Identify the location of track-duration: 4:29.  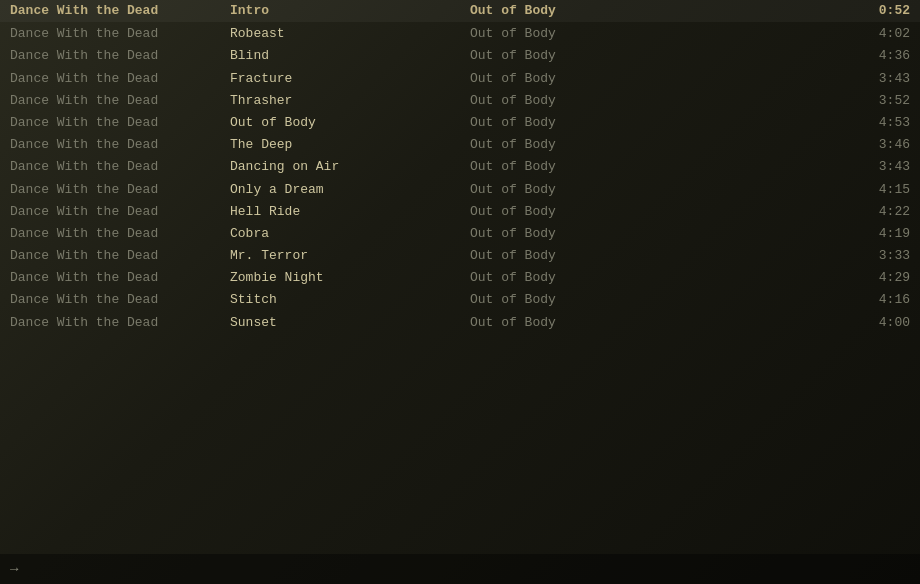
(790, 278).